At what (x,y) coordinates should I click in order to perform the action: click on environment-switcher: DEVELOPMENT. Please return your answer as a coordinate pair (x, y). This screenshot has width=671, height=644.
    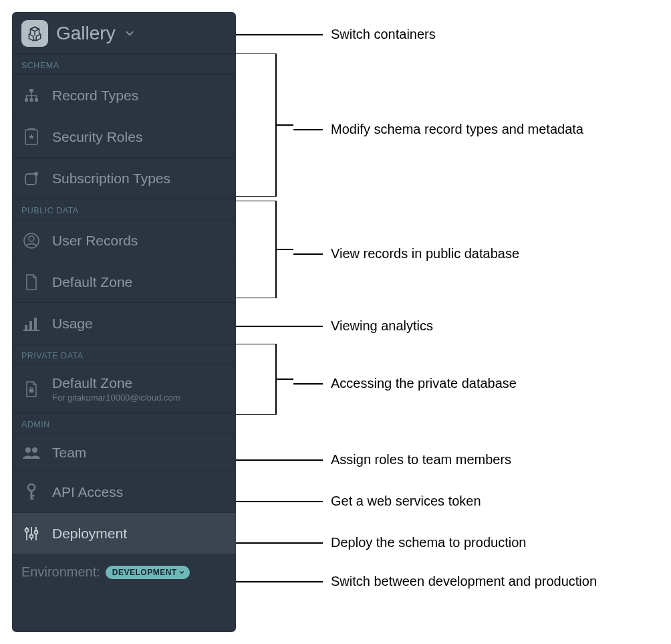
    Looking at the image, I should click on (148, 572).